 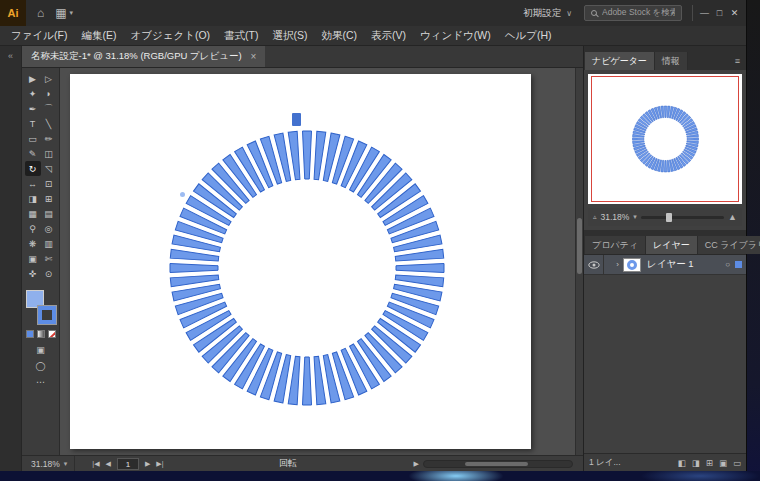 What do you see at coordinates (49, 214) in the screenshot?
I see `gradient-tool: ▤` at bounding box center [49, 214].